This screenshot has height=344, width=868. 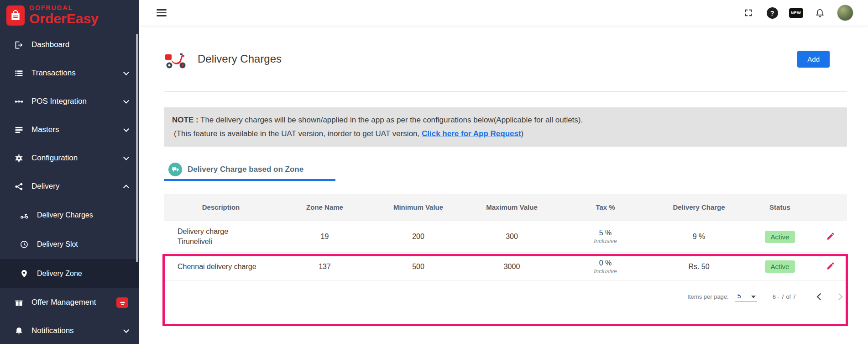 What do you see at coordinates (418, 207) in the screenshot?
I see `col-header-minimum-value: Minimum Value` at bounding box center [418, 207].